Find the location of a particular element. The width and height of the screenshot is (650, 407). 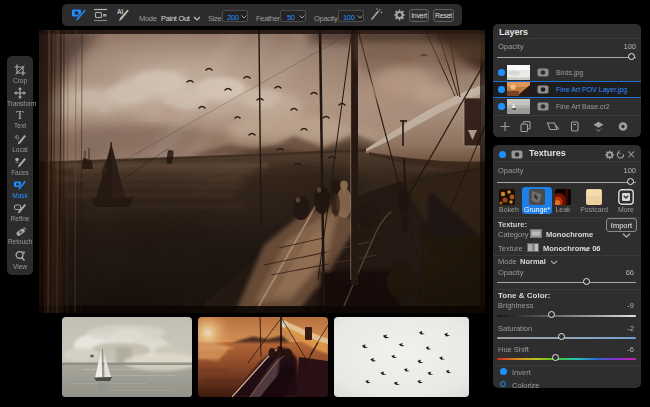

svg-text: 4) is located at coordinates (18, 137).